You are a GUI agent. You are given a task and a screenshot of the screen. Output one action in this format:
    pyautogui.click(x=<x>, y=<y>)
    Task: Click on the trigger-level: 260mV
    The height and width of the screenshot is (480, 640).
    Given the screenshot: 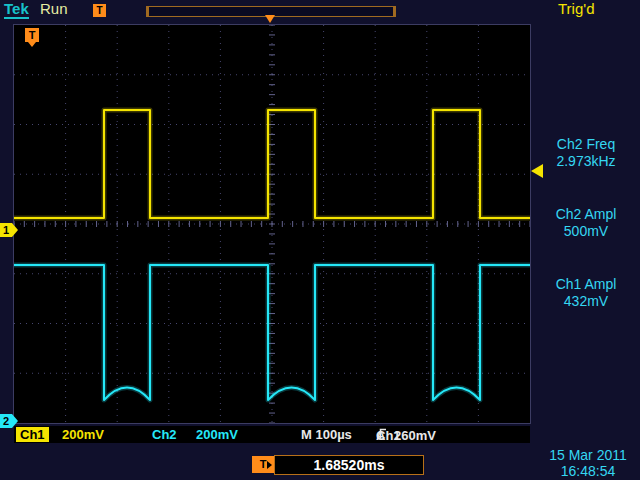 What is the action you would take?
    pyautogui.click(x=415, y=436)
    